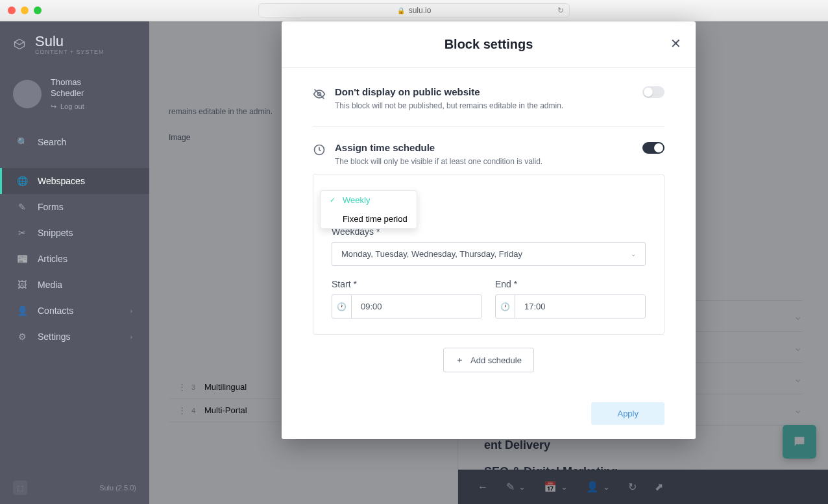 Image resolution: width=828 pixels, height=504 pixels. I want to click on lock-icon: 🔒, so click(401, 10).